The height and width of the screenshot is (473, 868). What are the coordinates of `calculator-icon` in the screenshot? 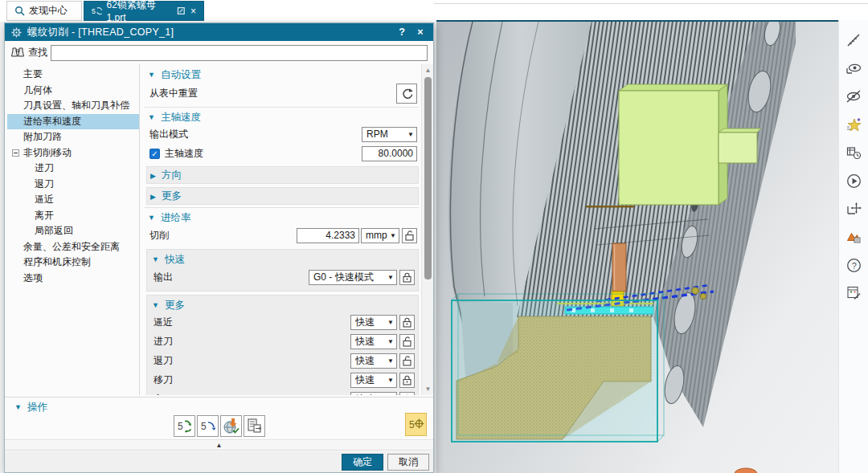 It's located at (854, 293).